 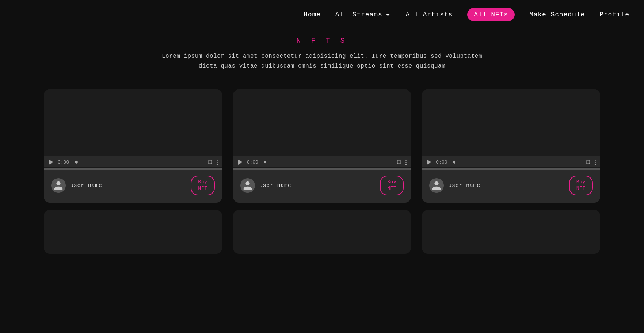 I want to click on user-name-2: user name, so click(x=275, y=185).